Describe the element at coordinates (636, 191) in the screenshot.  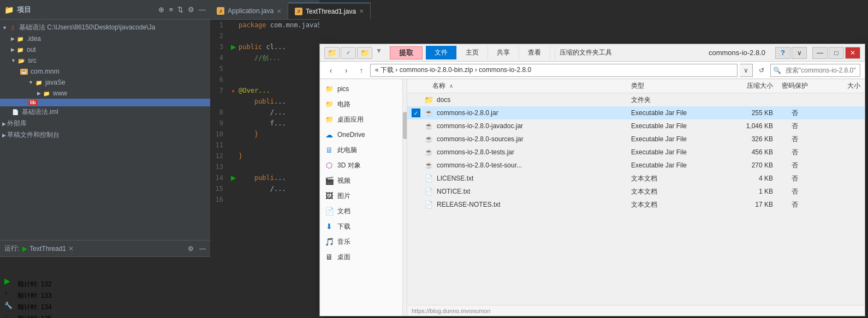
I see `file-row-notice: 📄 NOTICE.txt 文本文档 1 KB 否` at that location.